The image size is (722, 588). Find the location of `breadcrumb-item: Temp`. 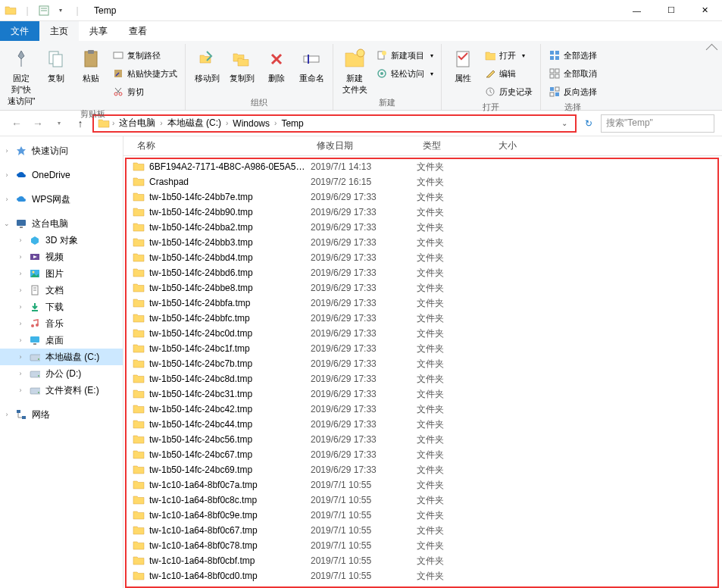

breadcrumb-item: Temp is located at coordinates (292, 124).